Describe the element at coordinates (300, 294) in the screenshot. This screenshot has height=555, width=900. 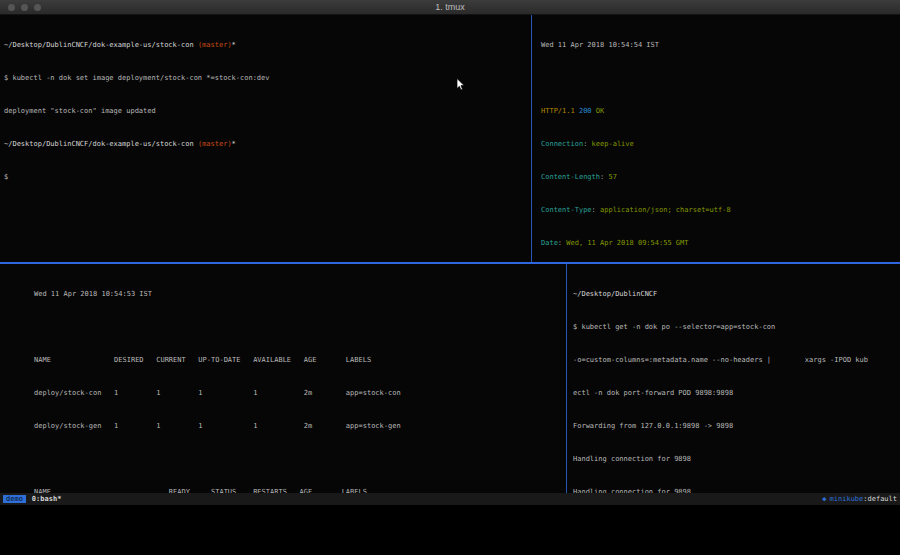
I see `timestamp: Wed 11 Apr 2018 10:54:53 IST` at that location.